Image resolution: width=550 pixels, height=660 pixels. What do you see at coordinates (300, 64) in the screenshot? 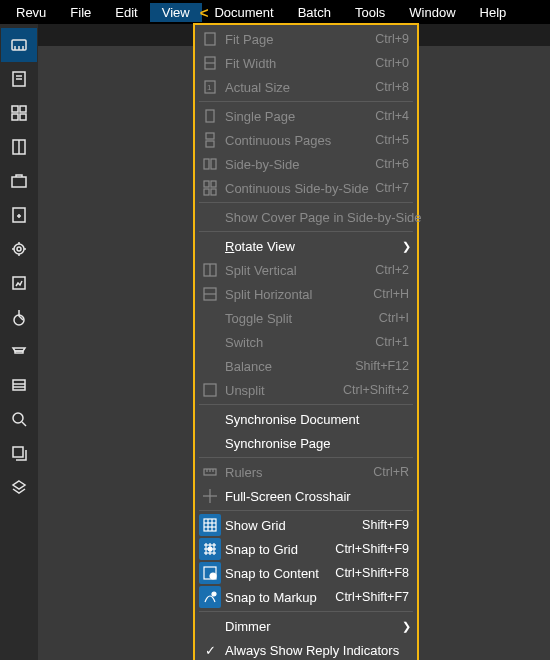
I see `menuitem-label: Fit Width` at bounding box center [300, 64].